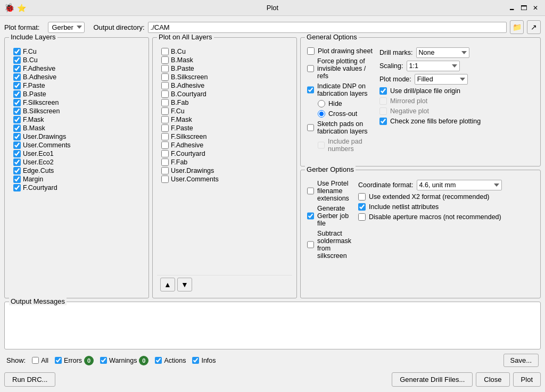 This screenshot has height=392, width=545. I want to click on check-mirror, so click(383, 101).